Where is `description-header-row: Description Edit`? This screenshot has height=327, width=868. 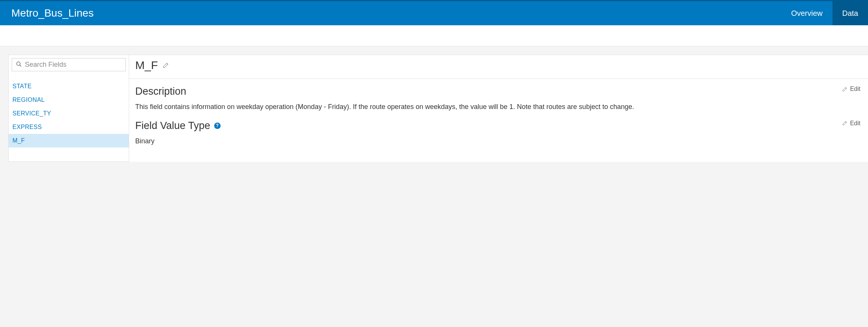
description-header-row: Description Edit is located at coordinates (498, 91).